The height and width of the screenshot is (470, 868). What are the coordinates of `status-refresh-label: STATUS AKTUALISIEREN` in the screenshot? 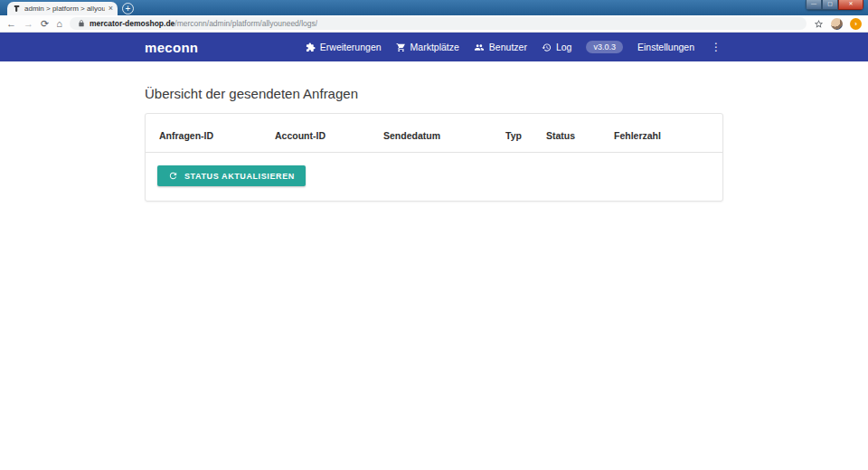 It's located at (240, 176).